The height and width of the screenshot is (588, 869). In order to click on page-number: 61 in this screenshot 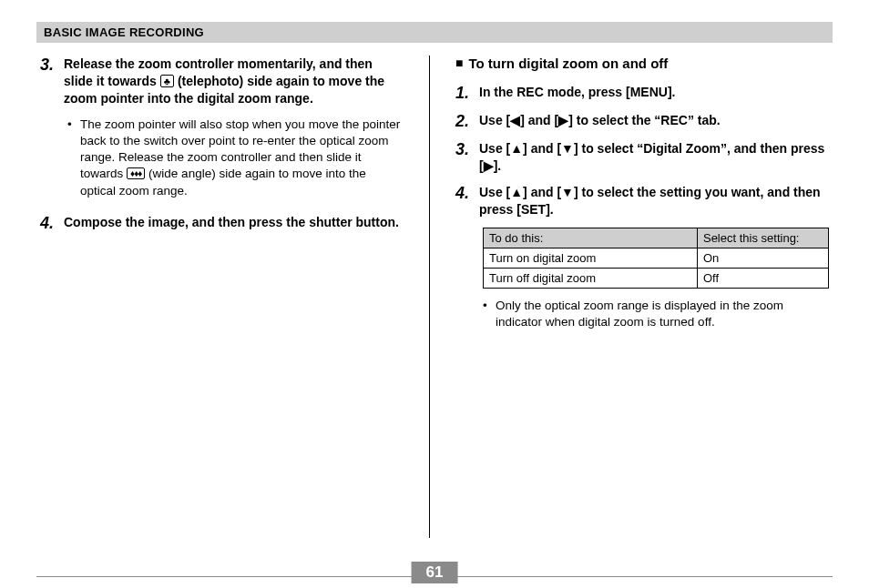, I will do `click(435, 573)`.